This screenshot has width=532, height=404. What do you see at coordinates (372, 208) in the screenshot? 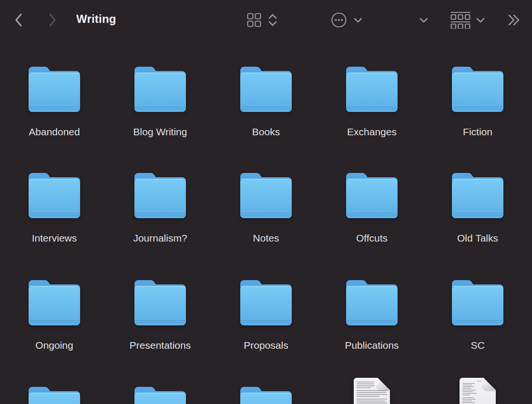
I see `file-item-offcuts: Offcuts` at bounding box center [372, 208].